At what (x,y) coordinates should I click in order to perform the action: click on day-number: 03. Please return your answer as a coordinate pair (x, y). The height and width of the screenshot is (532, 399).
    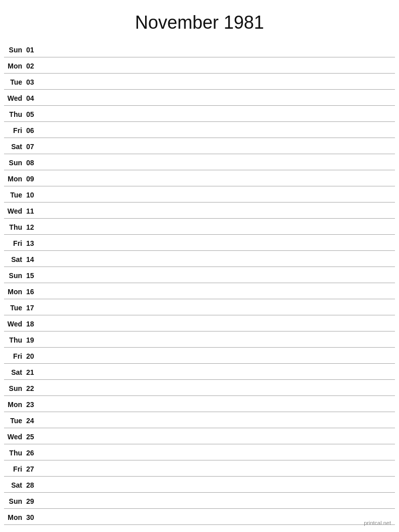
    Looking at the image, I should click on (33, 82).